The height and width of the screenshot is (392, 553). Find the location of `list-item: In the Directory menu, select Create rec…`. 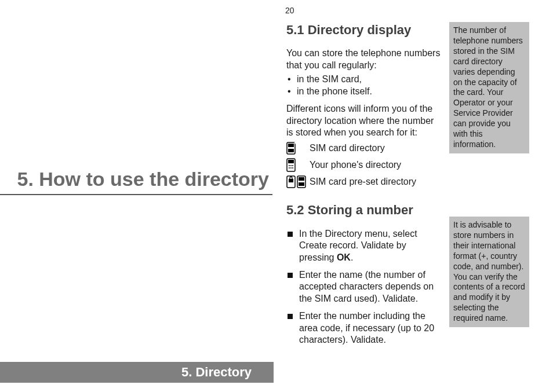

list-item: In the Directory menu, select Create rec… is located at coordinates (364, 246).